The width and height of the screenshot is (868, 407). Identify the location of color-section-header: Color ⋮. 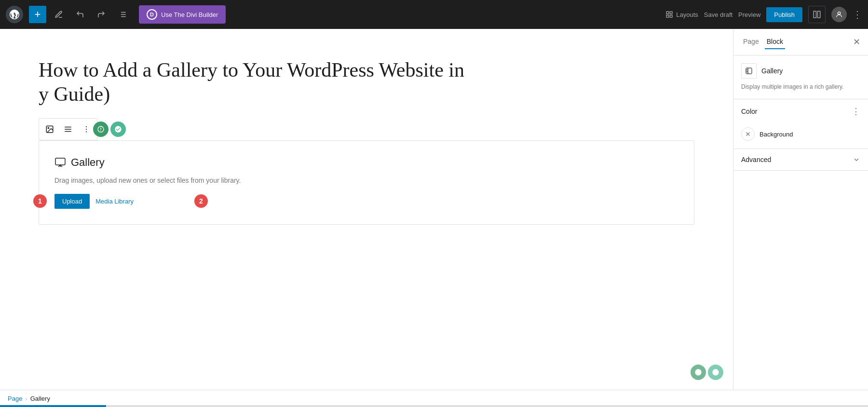
(800, 111).